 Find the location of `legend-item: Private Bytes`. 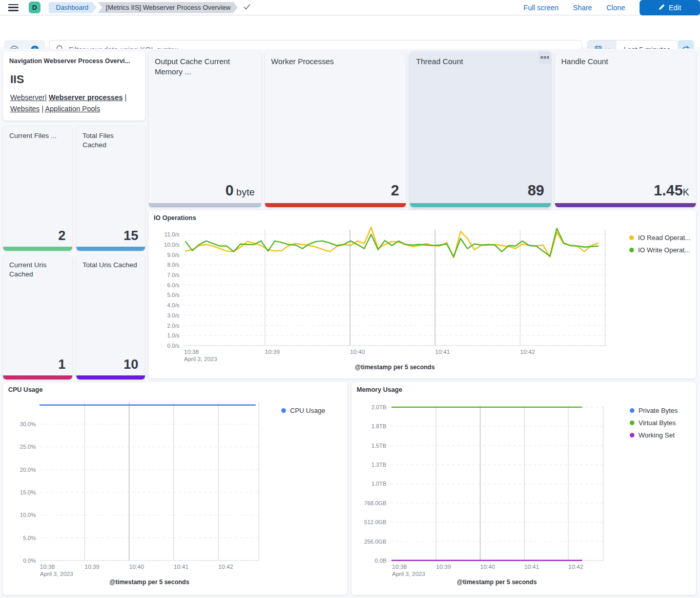

legend-item: Private Bytes is located at coordinates (654, 410).